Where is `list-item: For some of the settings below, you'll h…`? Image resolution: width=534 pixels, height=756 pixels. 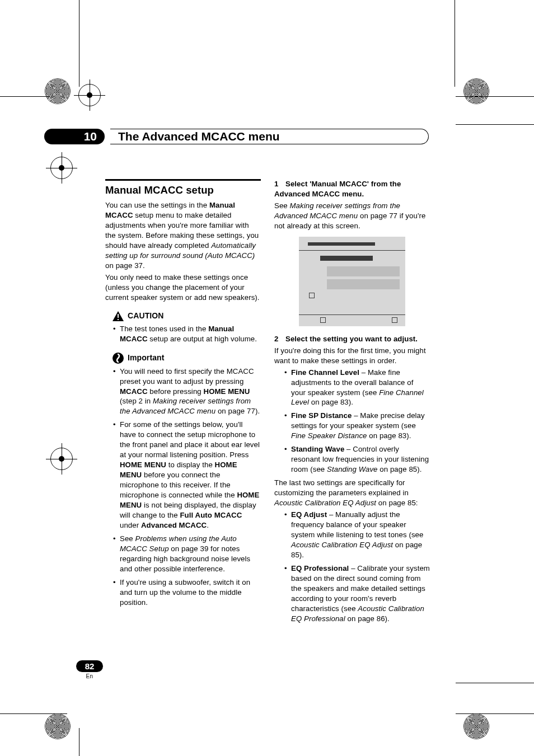 list-item: For some of the settings below, you'll h… is located at coordinates (187, 475).